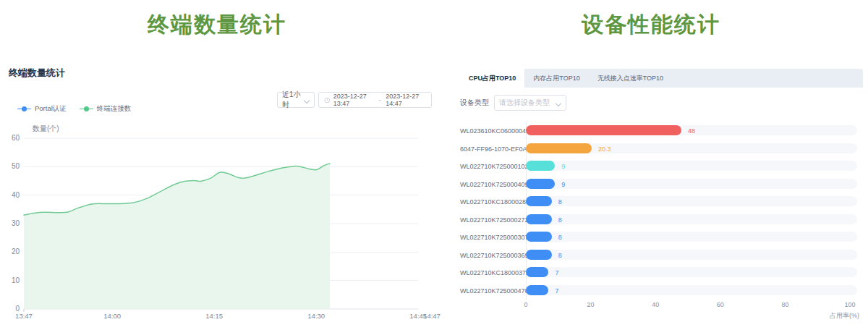 This screenshot has height=330, width=868. What do you see at coordinates (112, 316) in the screenshot?
I see `x-tick-label: 14:00` at bounding box center [112, 316].